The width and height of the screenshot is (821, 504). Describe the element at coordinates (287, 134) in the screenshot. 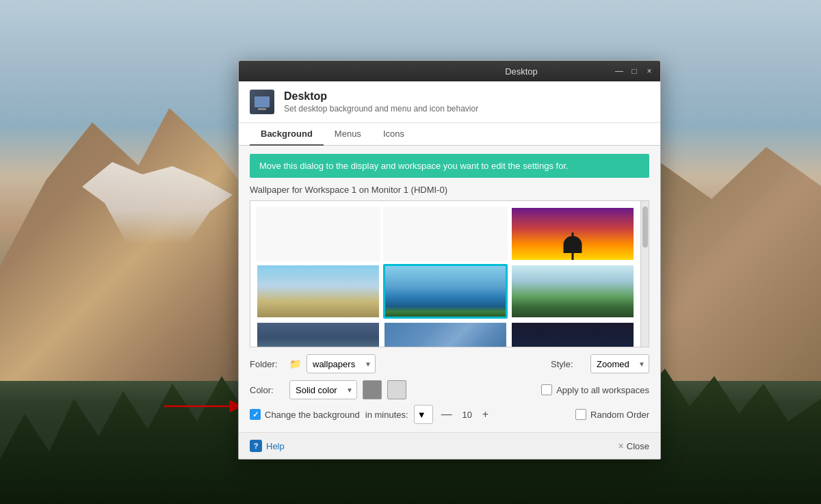

I see `tab-background: Background` at that location.